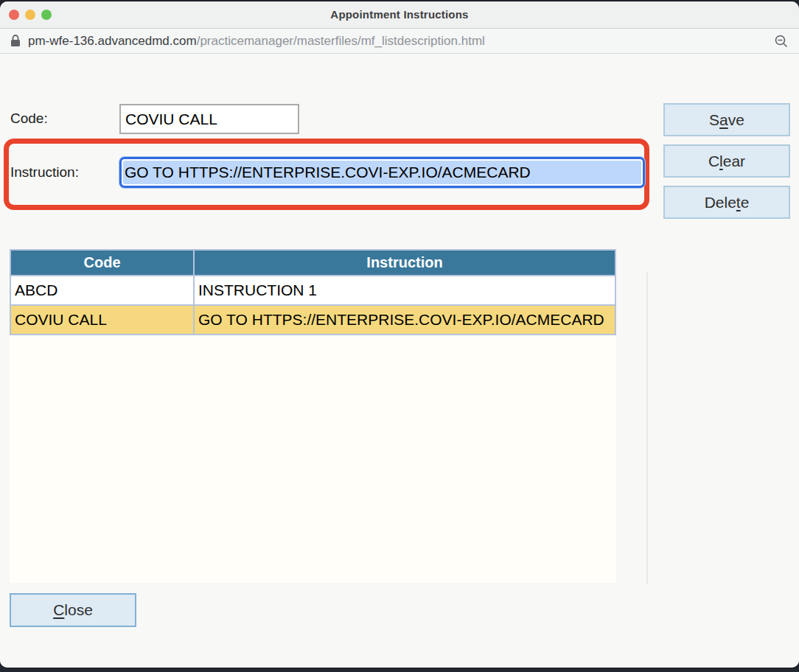 Image resolution: width=799 pixels, height=672 pixels. What do you see at coordinates (313, 290) in the screenshot?
I see `table-row: ABCD INSTRUCTION 1` at bounding box center [313, 290].